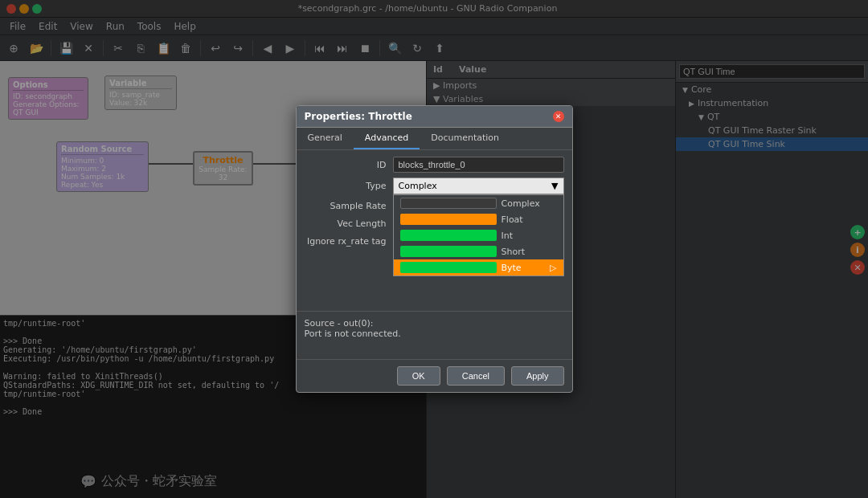 The height and width of the screenshot is (498, 868). I want to click on cancel-button: Cancel, so click(476, 376).